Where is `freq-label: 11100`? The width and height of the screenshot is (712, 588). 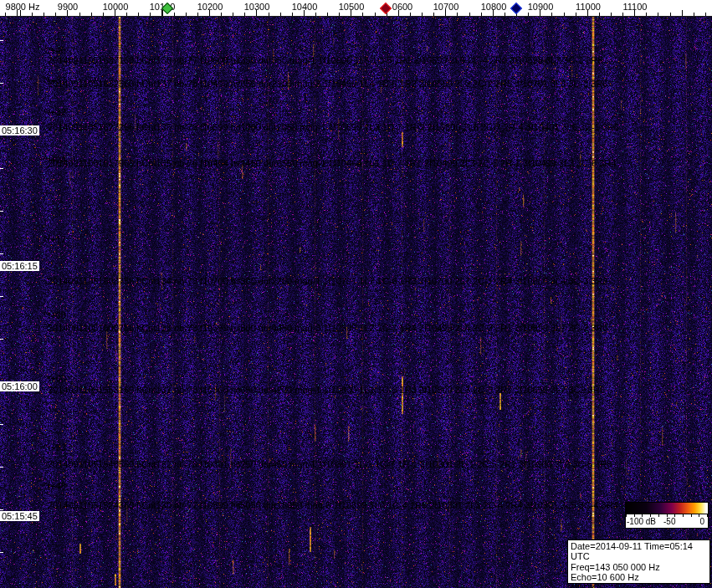 freq-label: 11100 is located at coordinates (636, 7).